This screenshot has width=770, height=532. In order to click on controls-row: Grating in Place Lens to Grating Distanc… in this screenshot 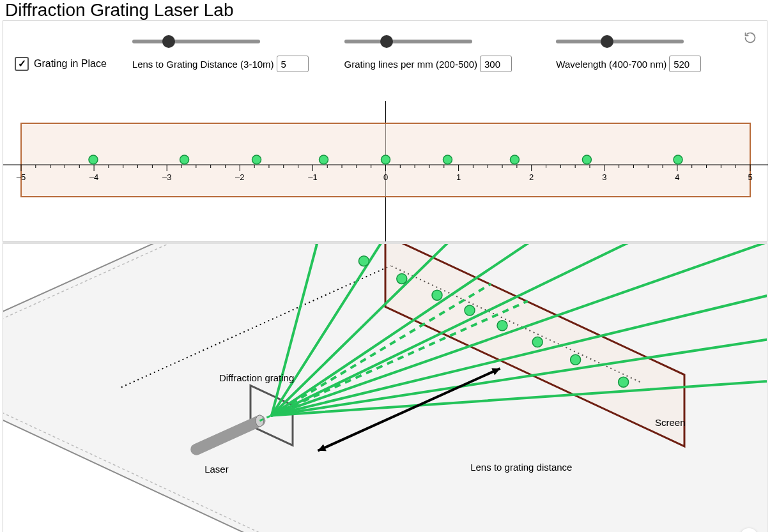, I will do `click(385, 61)`.